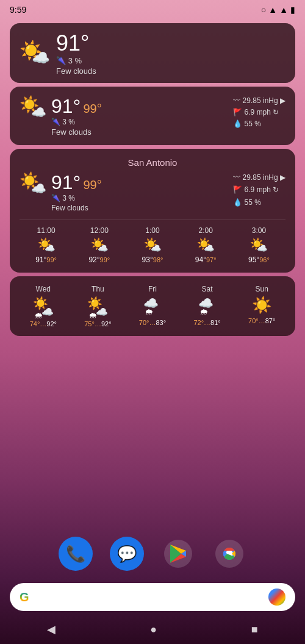  Describe the element at coordinates (152, 116) in the screenshot. I see `weather-widget-medium: ☀️ ☁️ 91° 99° 🌂 3 % Few clouds 〰 29.85 i…` at that location.